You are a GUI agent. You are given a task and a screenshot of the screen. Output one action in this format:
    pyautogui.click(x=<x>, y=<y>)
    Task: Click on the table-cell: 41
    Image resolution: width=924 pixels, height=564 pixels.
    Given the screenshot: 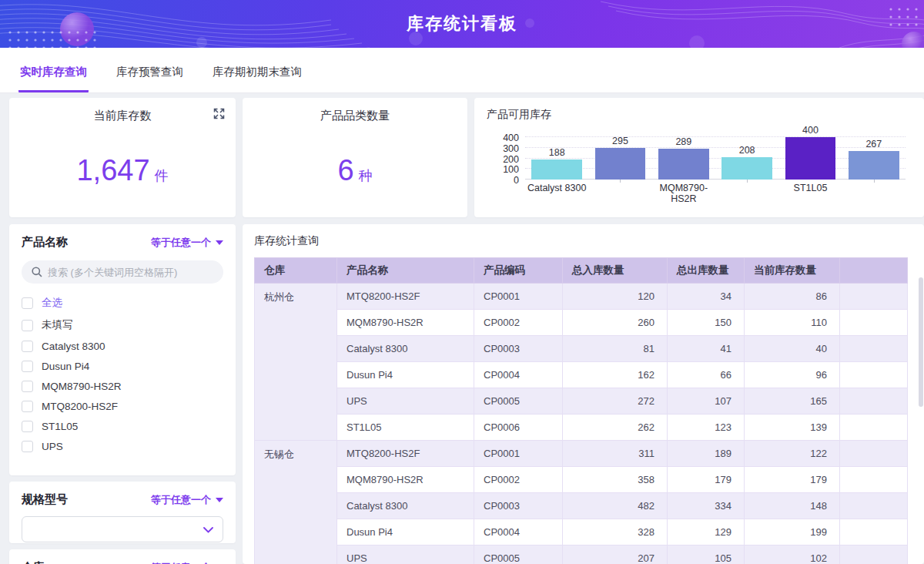 What is the action you would take?
    pyautogui.click(x=706, y=349)
    